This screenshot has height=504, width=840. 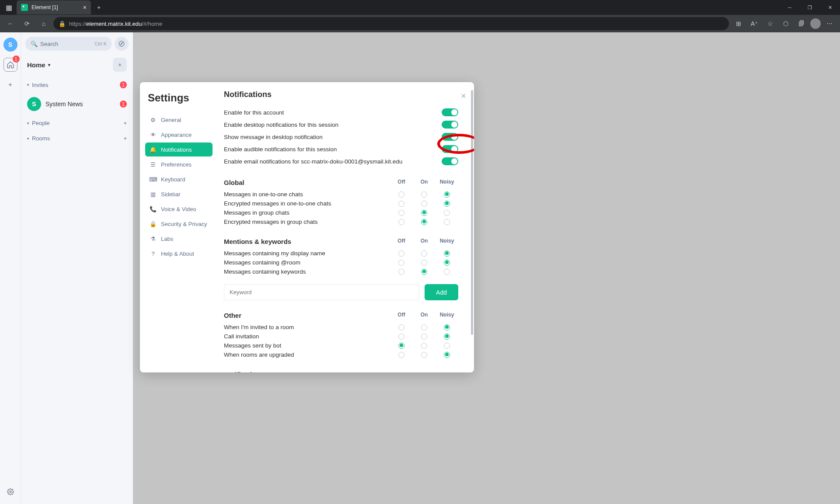 I want to click on nav-home-button: ⌂, so click(x=44, y=24).